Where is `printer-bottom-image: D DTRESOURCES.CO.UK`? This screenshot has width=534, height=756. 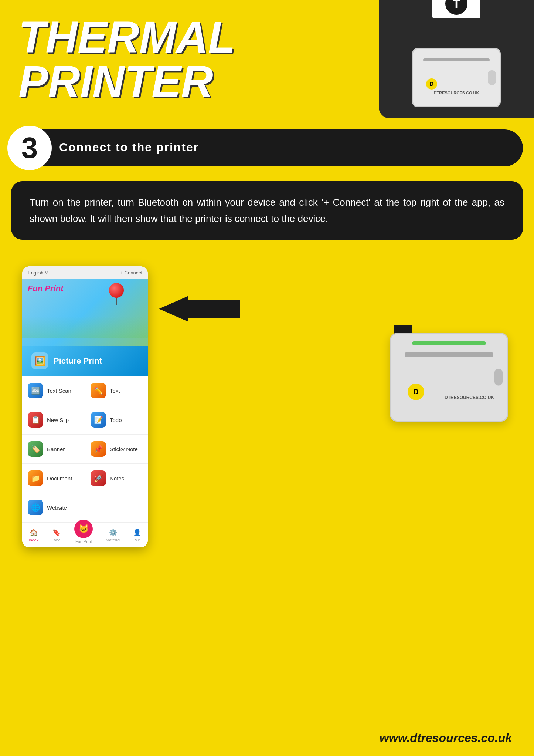
printer-bottom-image: D DTRESOURCES.CO.UK is located at coordinates (449, 388).